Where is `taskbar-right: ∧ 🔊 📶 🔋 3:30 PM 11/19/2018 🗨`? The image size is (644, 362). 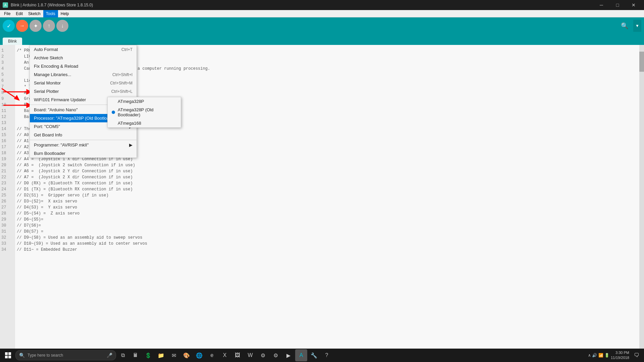 taskbar-right: ∧ 🔊 📶 🔋 3:30 PM 11/19/2018 🗨 is located at coordinates (615, 355).